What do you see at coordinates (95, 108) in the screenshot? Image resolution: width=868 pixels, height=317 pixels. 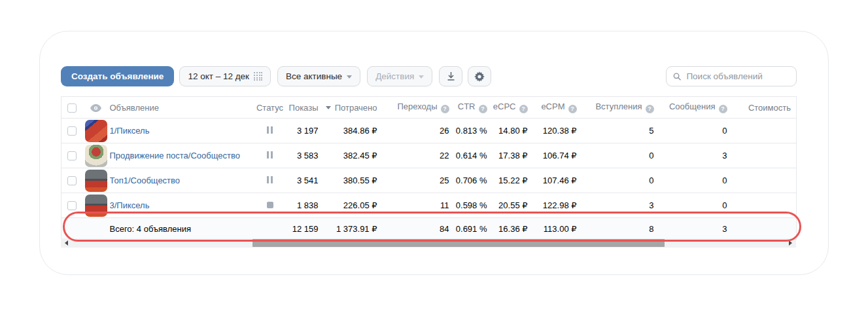 I see `visibility-eye-icon` at bounding box center [95, 108].